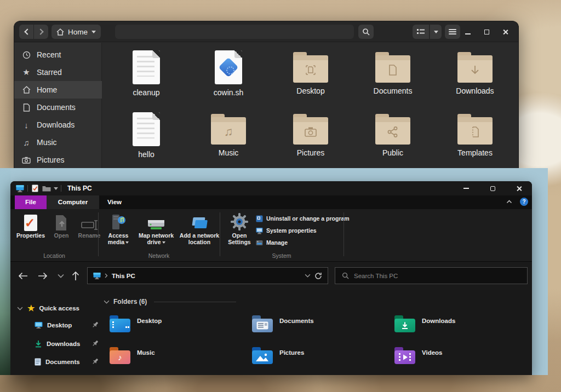  I want to click on search-box, so click(431, 276).